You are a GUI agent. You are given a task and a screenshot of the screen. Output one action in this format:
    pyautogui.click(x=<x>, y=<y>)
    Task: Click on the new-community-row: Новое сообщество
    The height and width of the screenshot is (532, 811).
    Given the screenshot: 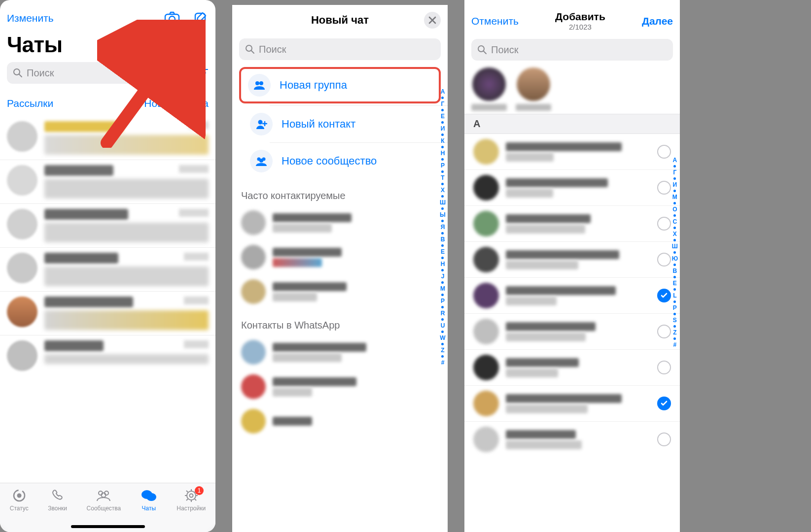 What is the action you would take?
    pyautogui.click(x=340, y=161)
    